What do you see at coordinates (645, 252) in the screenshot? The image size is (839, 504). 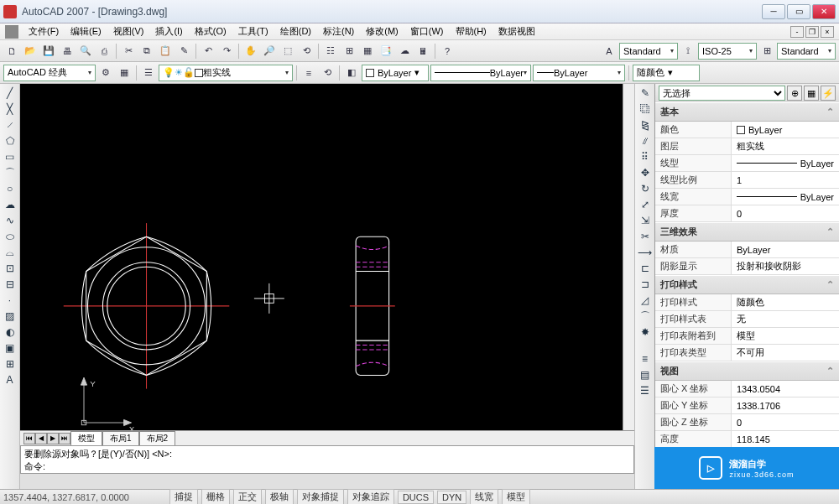 I see `extend-icon: ⟶` at bounding box center [645, 252].